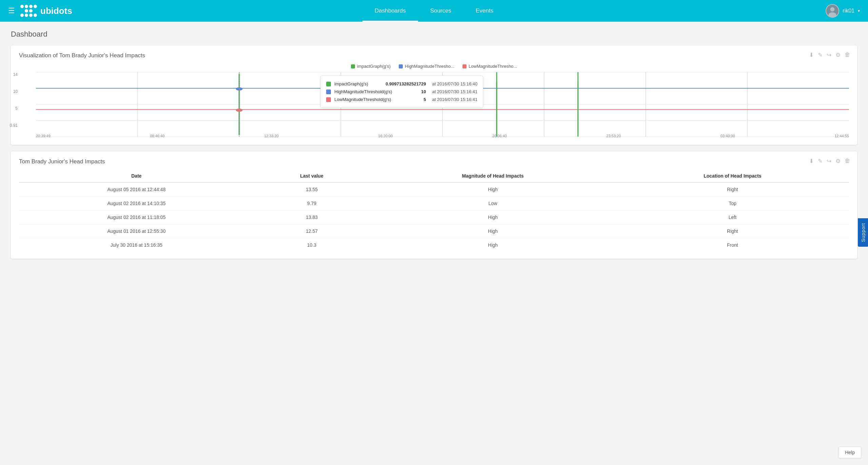  I want to click on cell-magnitude-3: High, so click(493, 231).